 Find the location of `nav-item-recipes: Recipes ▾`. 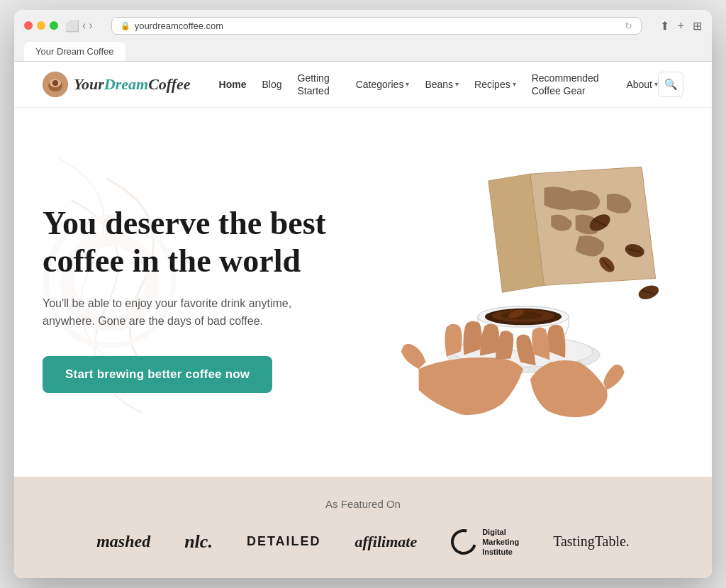

nav-item-recipes: Recipes ▾ is located at coordinates (495, 84).